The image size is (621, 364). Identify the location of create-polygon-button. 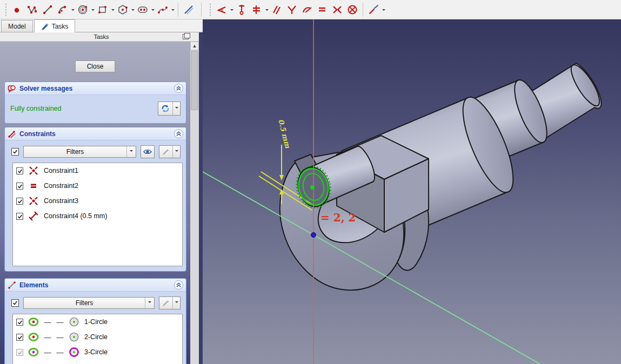
(123, 10).